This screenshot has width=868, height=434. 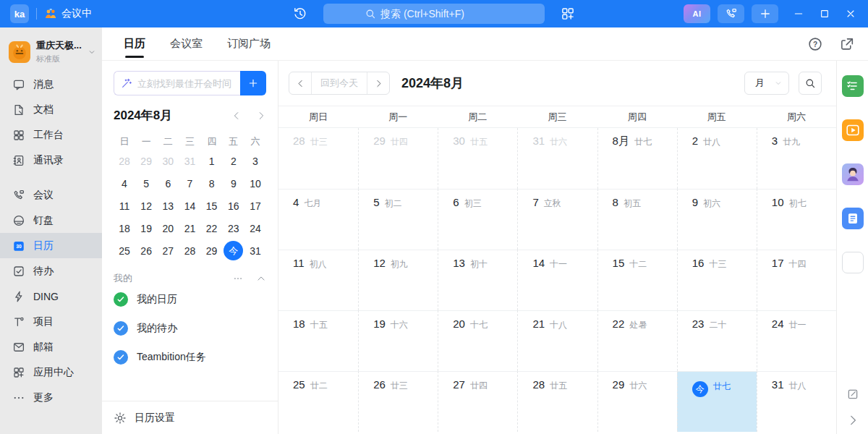 What do you see at coordinates (767, 83) in the screenshot?
I see `view-mode-select: 月` at bounding box center [767, 83].